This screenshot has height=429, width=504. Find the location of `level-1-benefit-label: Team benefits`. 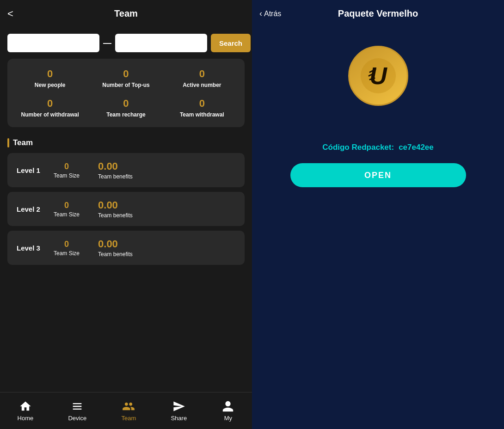

level-1-benefit-label: Team benefits is located at coordinates (116, 177).